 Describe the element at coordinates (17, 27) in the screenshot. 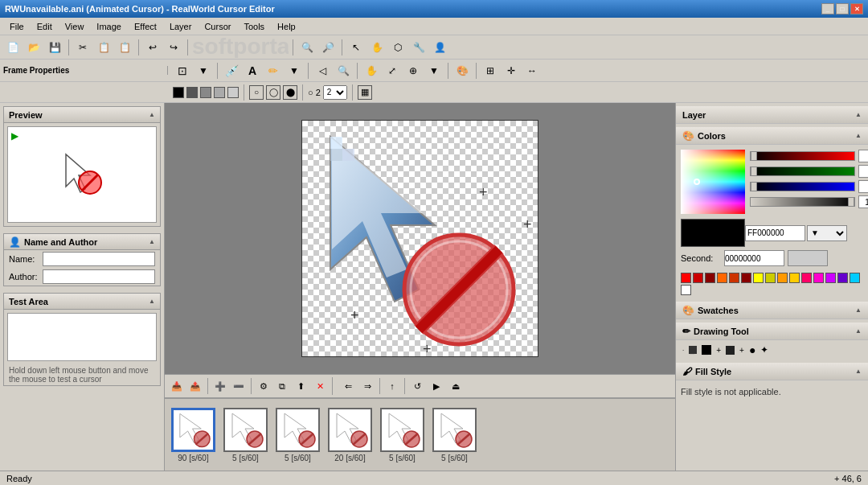

I see `menu-file: File` at that location.